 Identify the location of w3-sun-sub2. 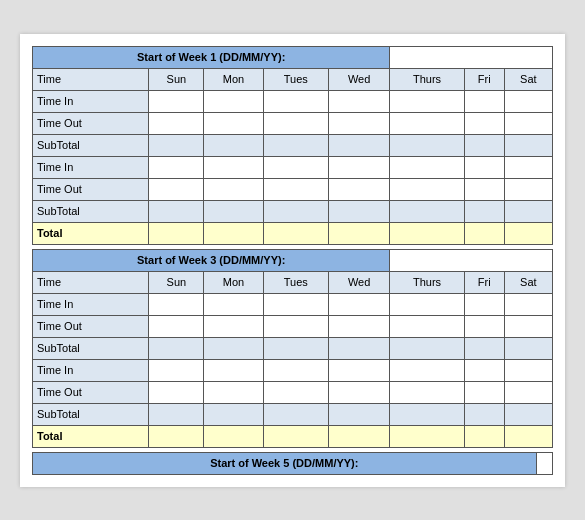
(176, 414).